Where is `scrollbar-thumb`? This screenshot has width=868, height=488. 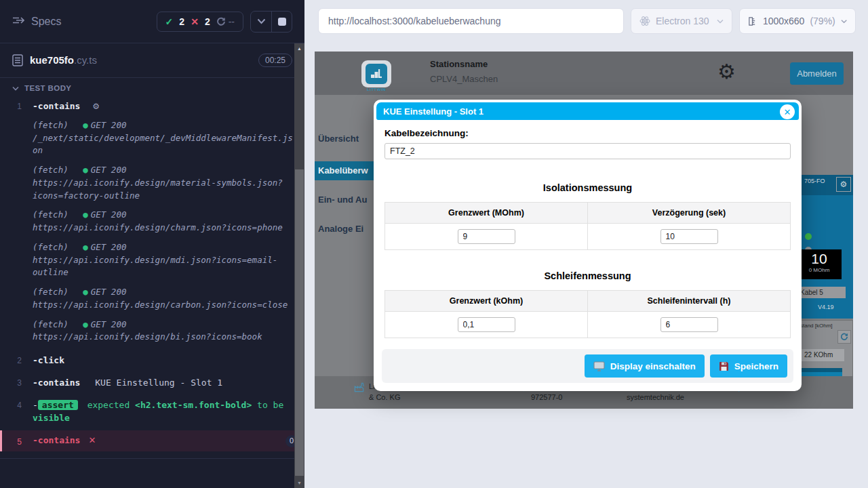
scrollbar-thumb is located at coordinates (300, 323).